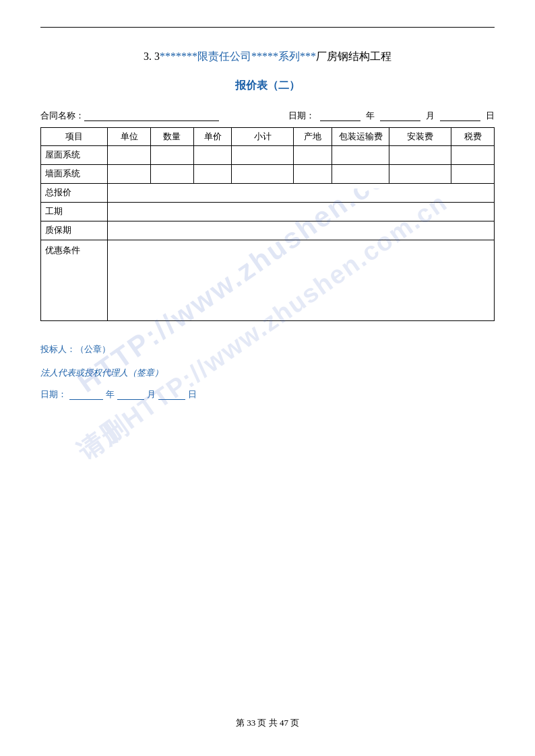 The width and height of the screenshot is (535, 756). I want to click on subtitle: 报价表（二）, so click(268, 86).